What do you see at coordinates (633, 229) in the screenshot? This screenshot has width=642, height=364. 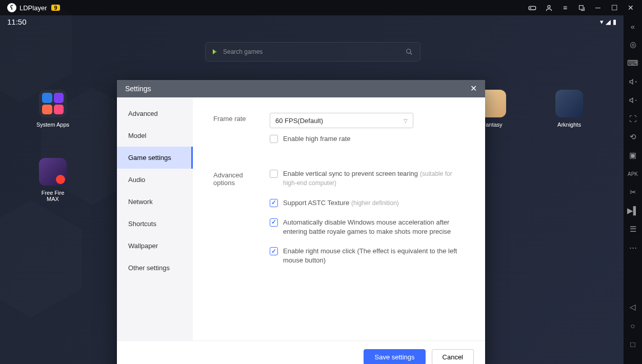 I see `operation-record-icon: ☰` at bounding box center [633, 229].